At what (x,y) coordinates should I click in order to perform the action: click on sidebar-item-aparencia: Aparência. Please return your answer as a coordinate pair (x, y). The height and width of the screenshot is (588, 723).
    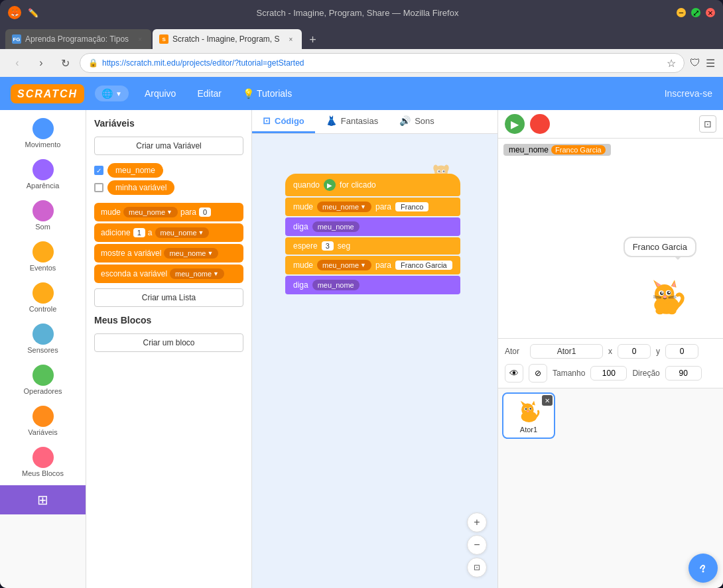
    Looking at the image, I should click on (42, 174).